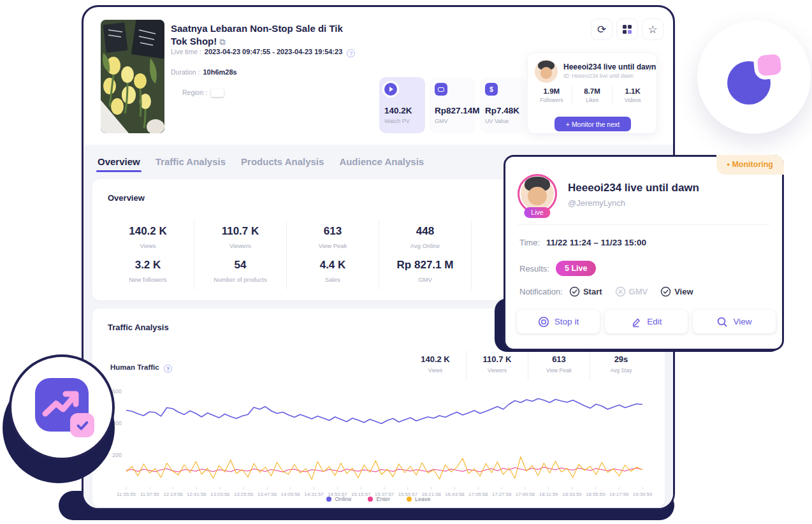 This screenshot has height=524, width=812. What do you see at coordinates (567, 321) in the screenshot?
I see `stop-it-label: Stop it` at bounding box center [567, 321].